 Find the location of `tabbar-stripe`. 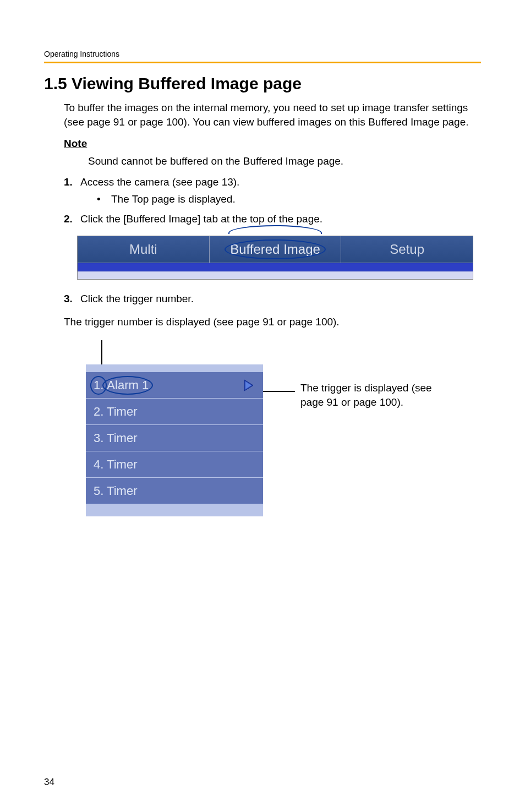

tabbar-stripe is located at coordinates (275, 267).